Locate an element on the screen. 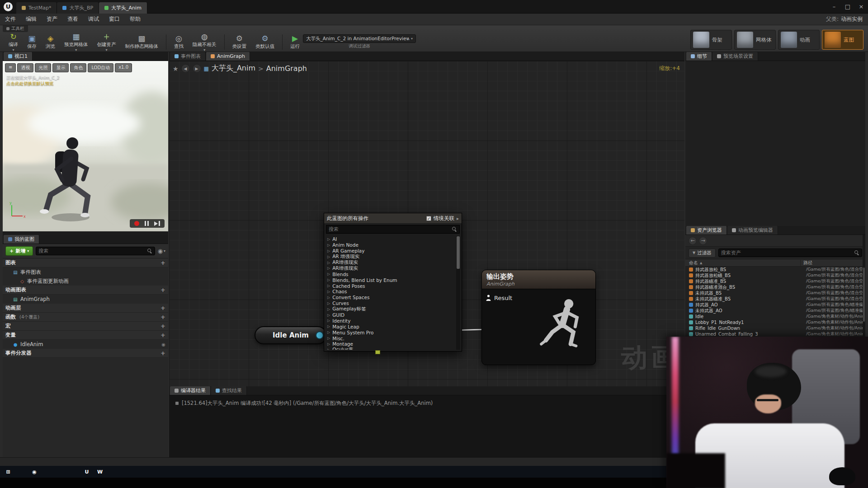 This screenshot has height=488, width=868. blueprint-tree-row: 动画层 + is located at coordinates (85, 308).